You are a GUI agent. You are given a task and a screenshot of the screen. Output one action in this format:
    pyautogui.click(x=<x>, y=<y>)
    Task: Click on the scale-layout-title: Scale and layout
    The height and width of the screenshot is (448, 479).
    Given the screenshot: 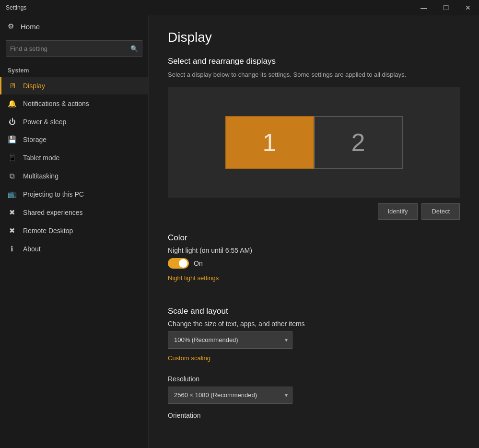 What is the action you would take?
    pyautogui.click(x=314, y=311)
    